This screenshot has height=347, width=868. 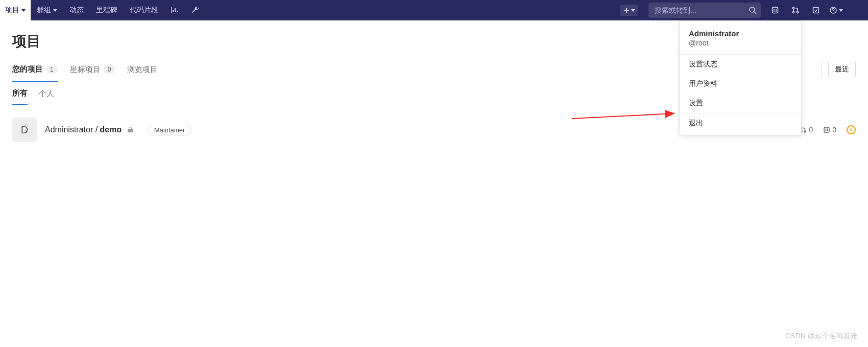 I want to click on search-icon, so click(x=753, y=10).